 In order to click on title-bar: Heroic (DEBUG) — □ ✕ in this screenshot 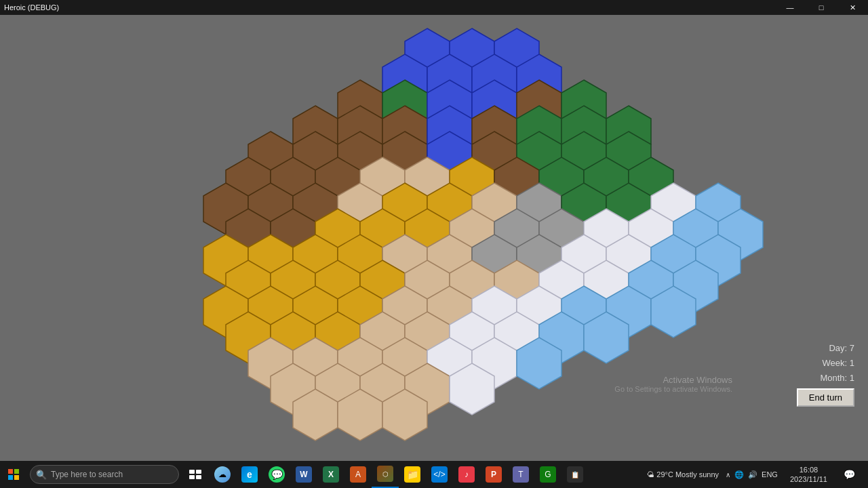, I will do `click(434, 7)`.